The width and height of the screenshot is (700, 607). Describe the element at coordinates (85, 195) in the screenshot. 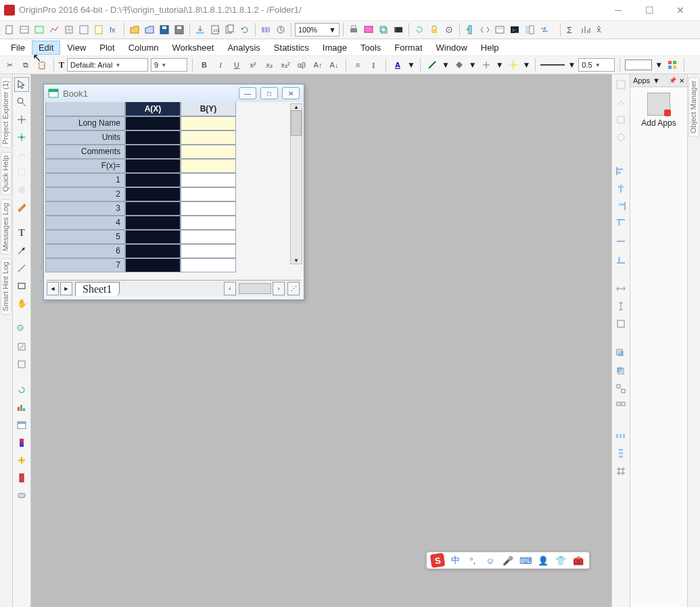

I see `row-header: 2` at that location.